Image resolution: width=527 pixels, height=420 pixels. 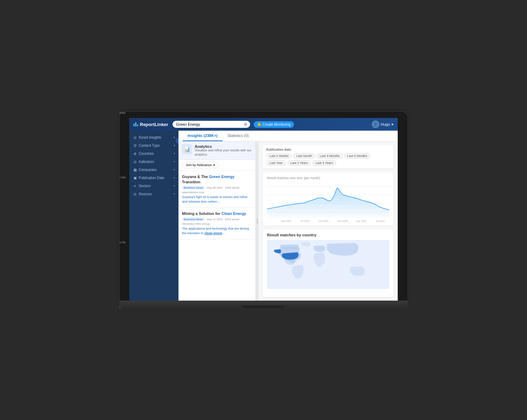 I want to click on x-label-5: Apr 2021, so click(x=362, y=221).